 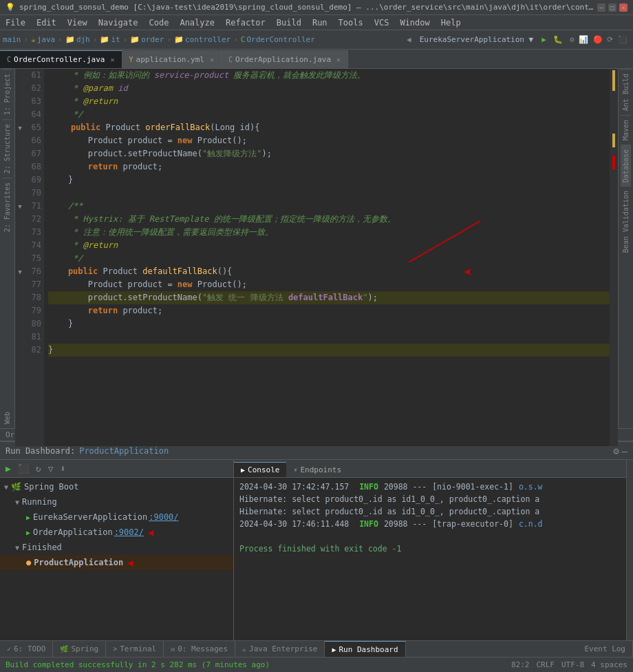 I want to click on nav-java-label: java, so click(x=47, y=40).